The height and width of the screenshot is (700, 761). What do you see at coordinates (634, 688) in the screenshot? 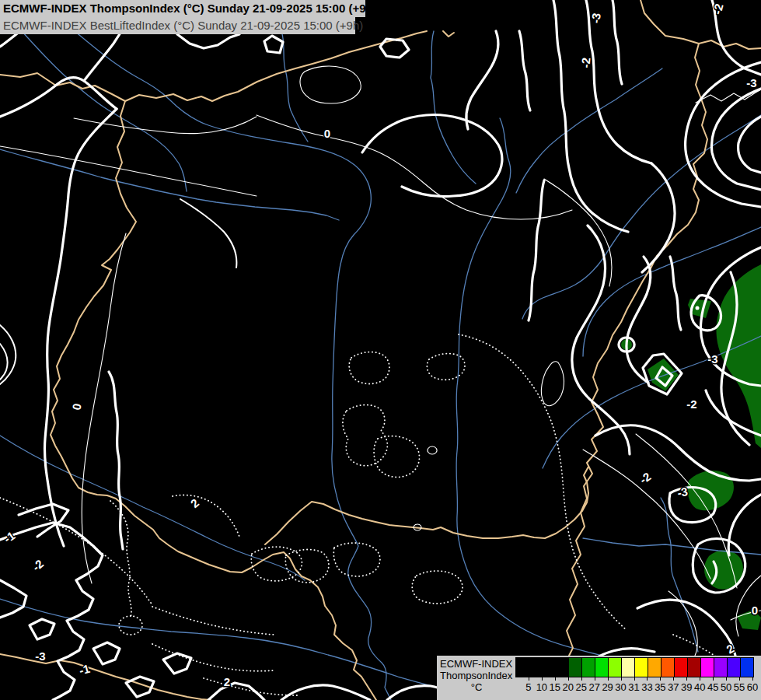
I see `colorbar-ticks: 51015202527293031333537394045505560` at bounding box center [634, 688].